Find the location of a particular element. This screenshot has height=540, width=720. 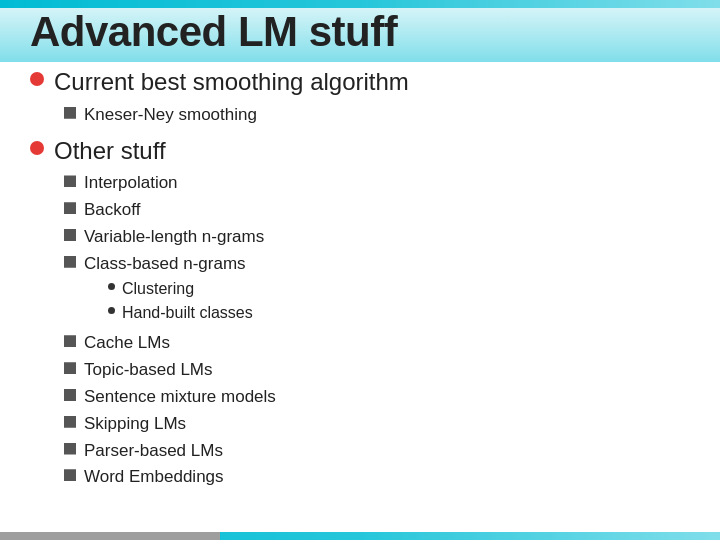

top-bar is located at coordinates (360, 4).